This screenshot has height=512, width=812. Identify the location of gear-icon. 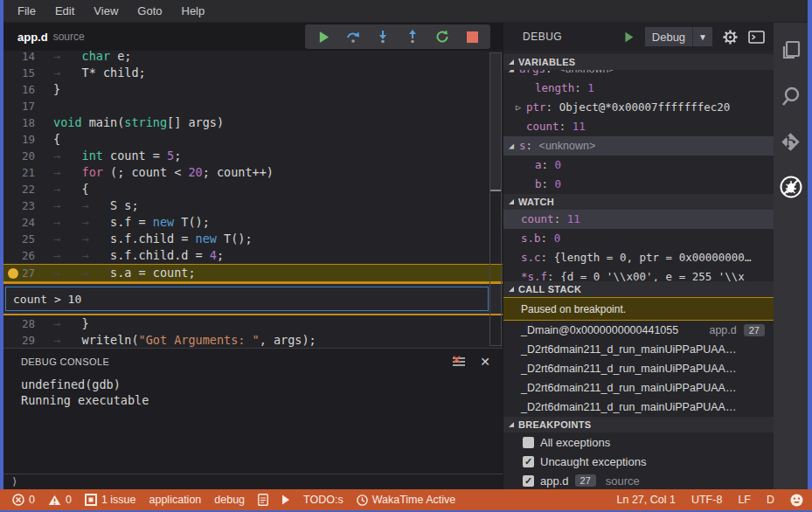
(731, 37).